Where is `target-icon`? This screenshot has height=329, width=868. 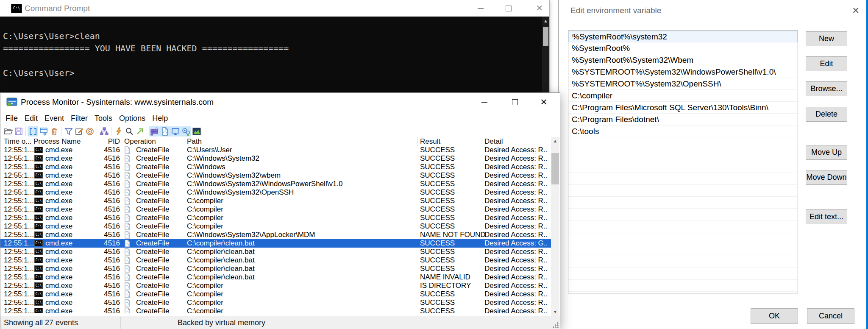
target-icon is located at coordinates (90, 131).